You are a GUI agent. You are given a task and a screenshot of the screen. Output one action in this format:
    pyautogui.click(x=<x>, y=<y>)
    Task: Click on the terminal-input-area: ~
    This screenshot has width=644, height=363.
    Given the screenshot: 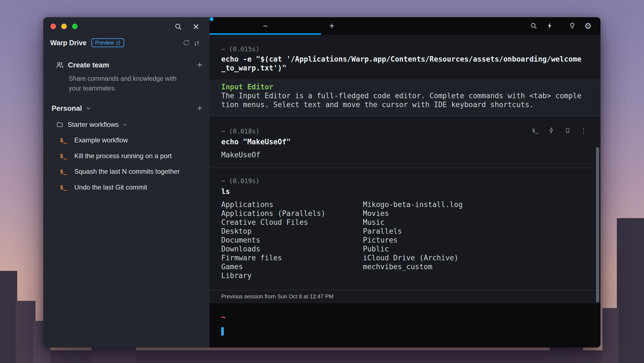 What is the action you would take?
    pyautogui.click(x=405, y=325)
    